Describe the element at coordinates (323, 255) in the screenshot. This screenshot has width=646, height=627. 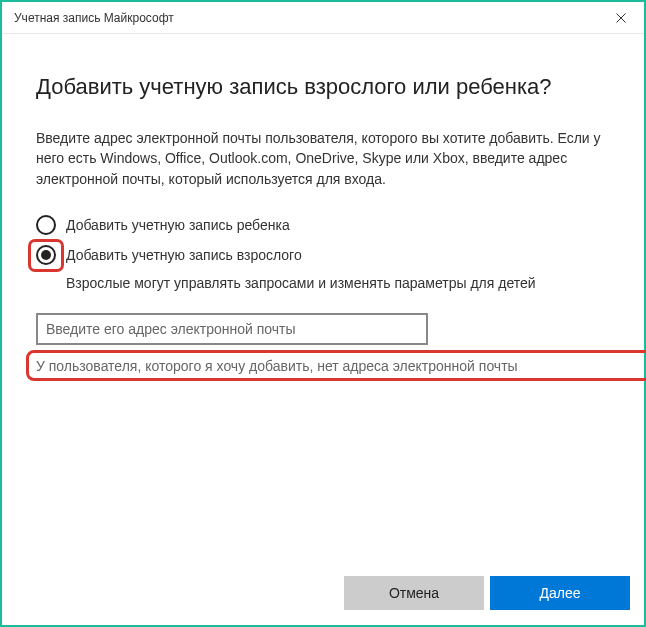
I see `radio-option-adult: Добавить учетную запись взрослого` at that location.